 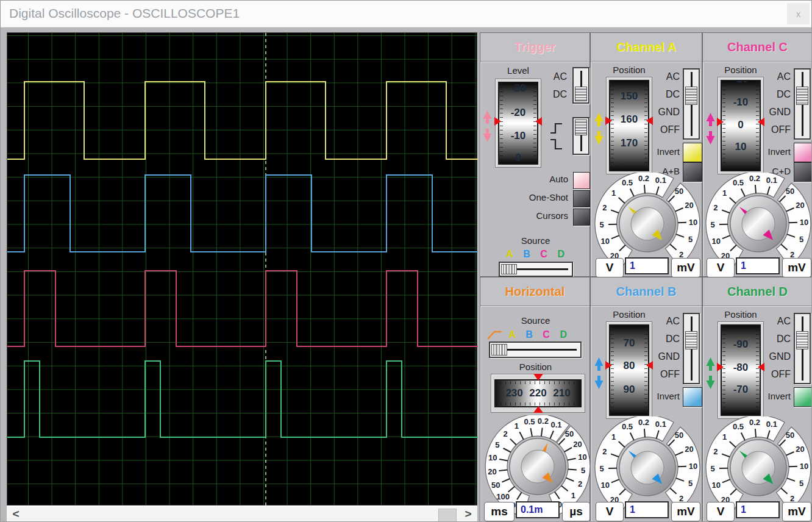 I want to click on dial-value: -10, so click(x=518, y=136).